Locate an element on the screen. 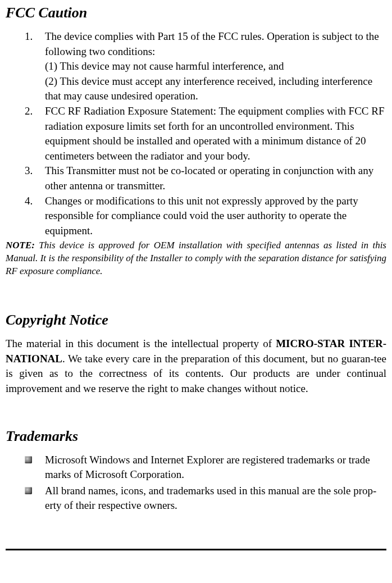 This screenshot has height=583, width=392. note-body: This device is approved for OEM installa… is located at coordinates (196, 258).